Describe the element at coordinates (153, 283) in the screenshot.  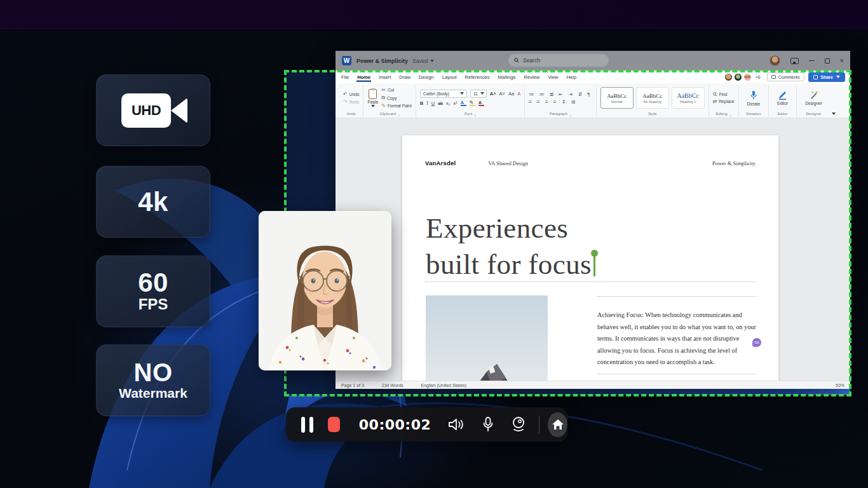
I see `badge-fps-number: 60` at that location.